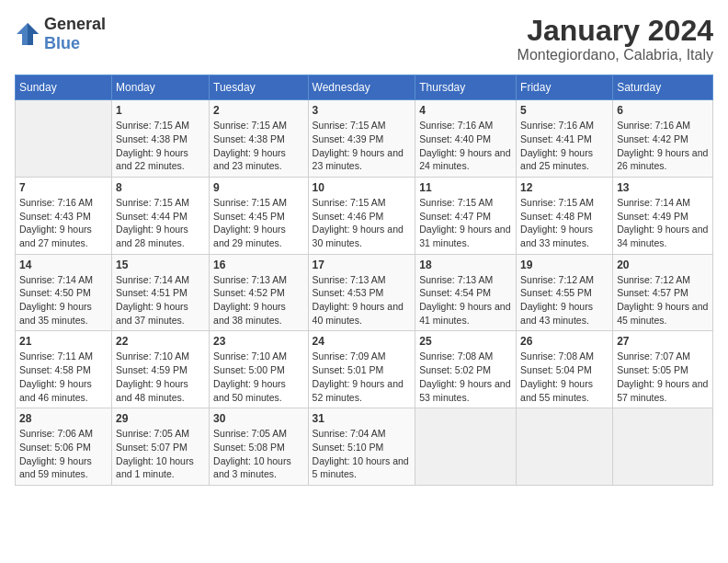 The width and height of the screenshot is (728, 563). I want to click on day-detail: Sunrise: 7:10 AMSunset: 4:59 PMDaylight:…, so click(160, 377).